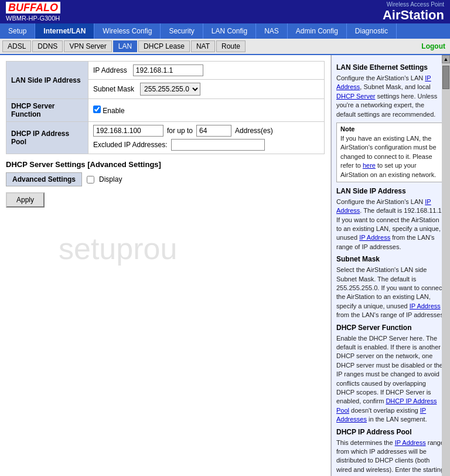 The image size is (450, 476). Describe the element at coordinates (47, 138) in the screenshot. I see `dhcp-pool-label: DHCP IP Address Pool` at that location.